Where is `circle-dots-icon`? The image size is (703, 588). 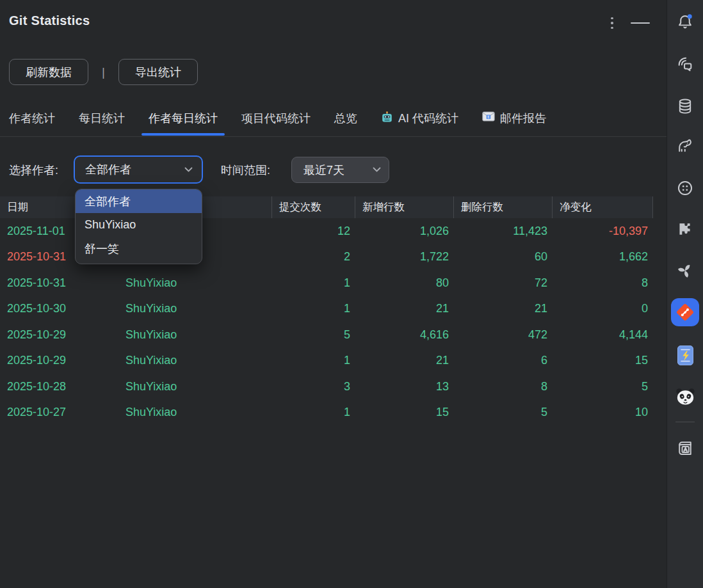 circle-dots-icon is located at coordinates (685, 188).